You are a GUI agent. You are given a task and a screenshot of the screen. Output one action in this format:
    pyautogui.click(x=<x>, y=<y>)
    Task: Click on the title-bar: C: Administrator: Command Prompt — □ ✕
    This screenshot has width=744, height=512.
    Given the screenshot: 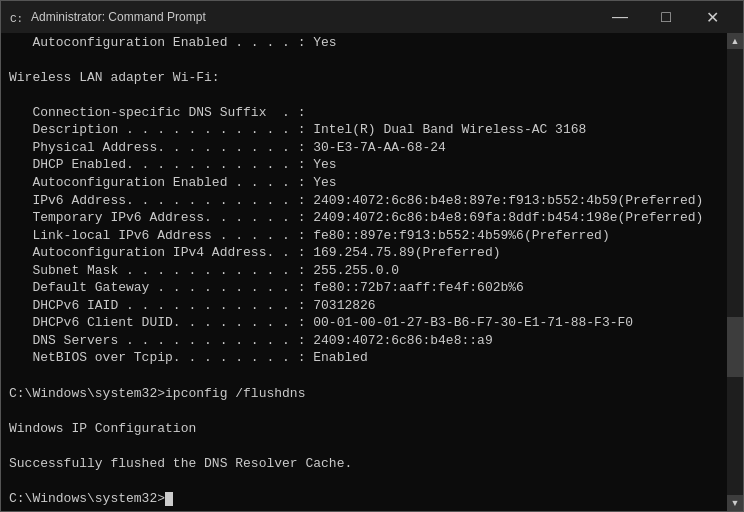 What is the action you would take?
    pyautogui.click(x=372, y=17)
    